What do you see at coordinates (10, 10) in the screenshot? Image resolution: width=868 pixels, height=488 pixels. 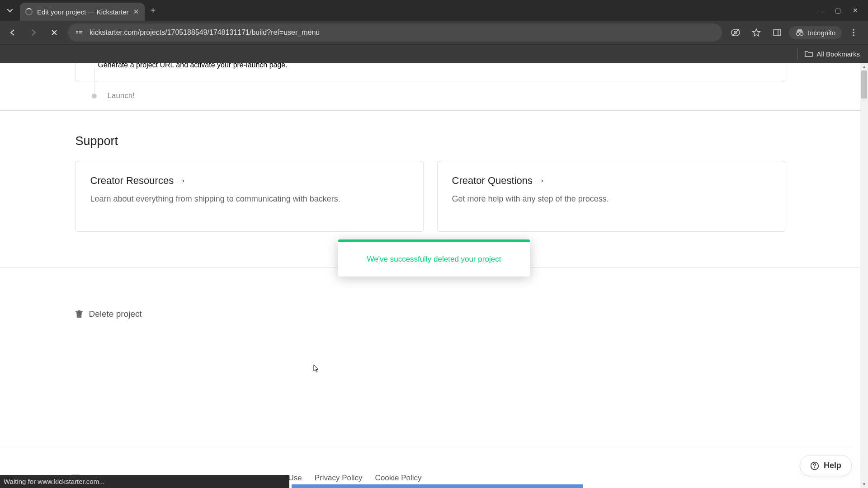 I see `tab-search-dropdown` at bounding box center [10, 10].